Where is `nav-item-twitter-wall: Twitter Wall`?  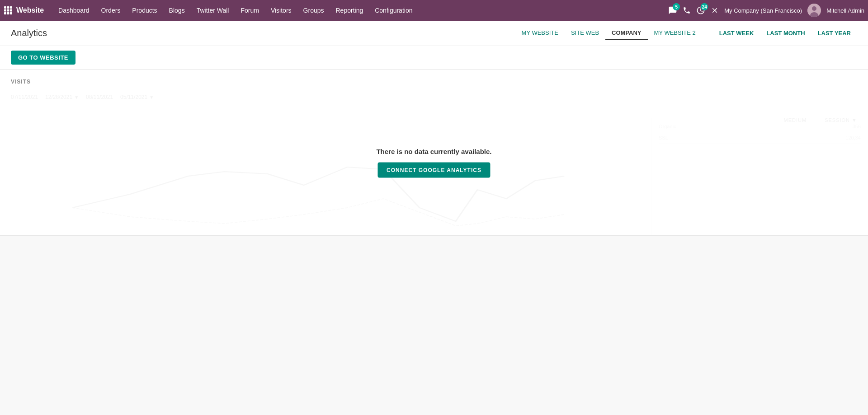 nav-item-twitter-wall: Twitter Wall is located at coordinates (213, 10).